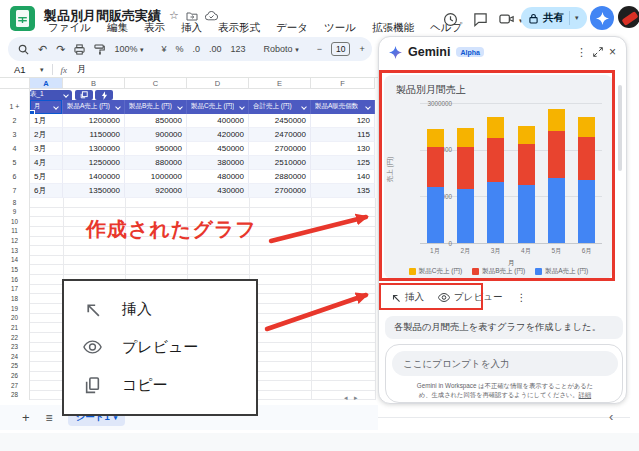 This screenshot has height=451, width=639. I want to click on panel-more-icon: ⋮, so click(582, 52).